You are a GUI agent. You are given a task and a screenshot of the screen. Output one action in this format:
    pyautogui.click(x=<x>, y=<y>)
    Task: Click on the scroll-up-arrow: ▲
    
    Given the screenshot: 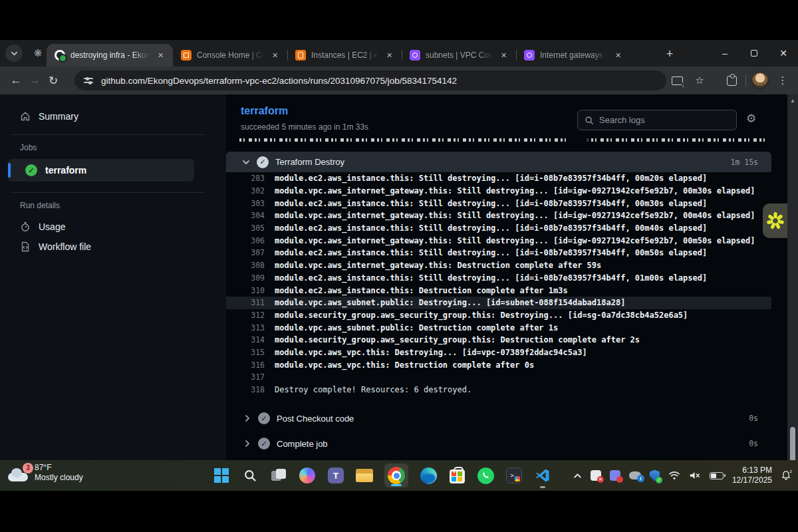 What is the action you would take?
    pyautogui.click(x=793, y=101)
    